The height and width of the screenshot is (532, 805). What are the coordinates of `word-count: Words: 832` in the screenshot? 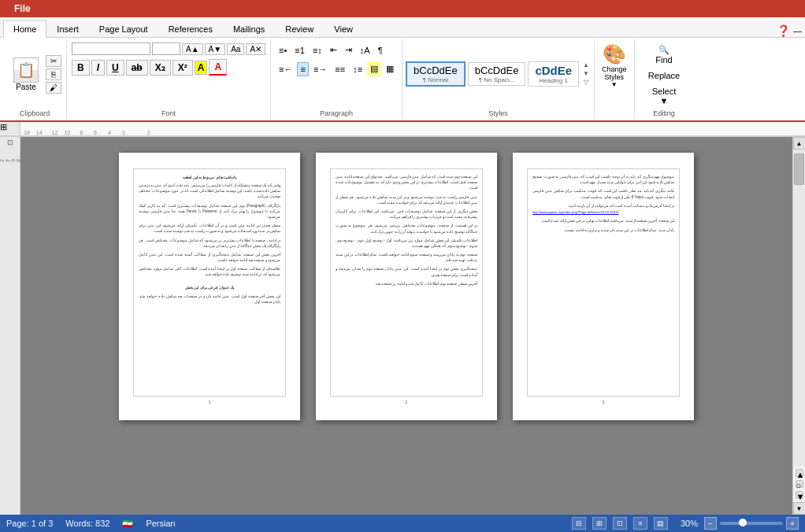 It's located at (87, 523).